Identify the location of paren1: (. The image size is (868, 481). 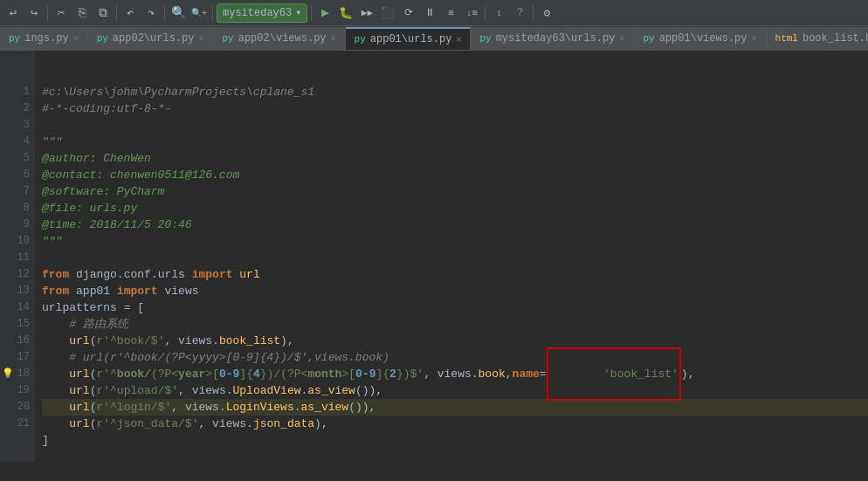
(93, 340).